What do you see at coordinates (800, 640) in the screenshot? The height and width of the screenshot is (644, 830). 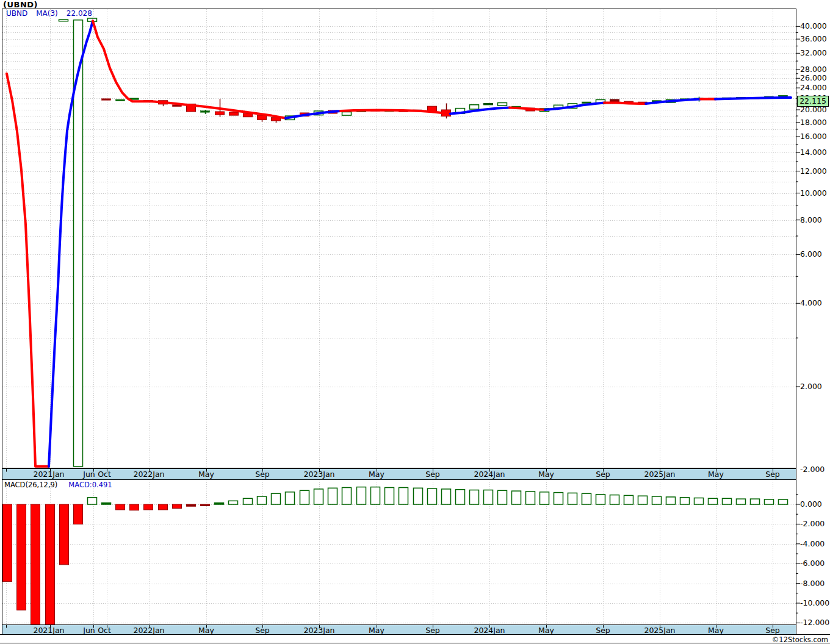 I see `copyright-text: ©12Stocks.com` at bounding box center [800, 640].